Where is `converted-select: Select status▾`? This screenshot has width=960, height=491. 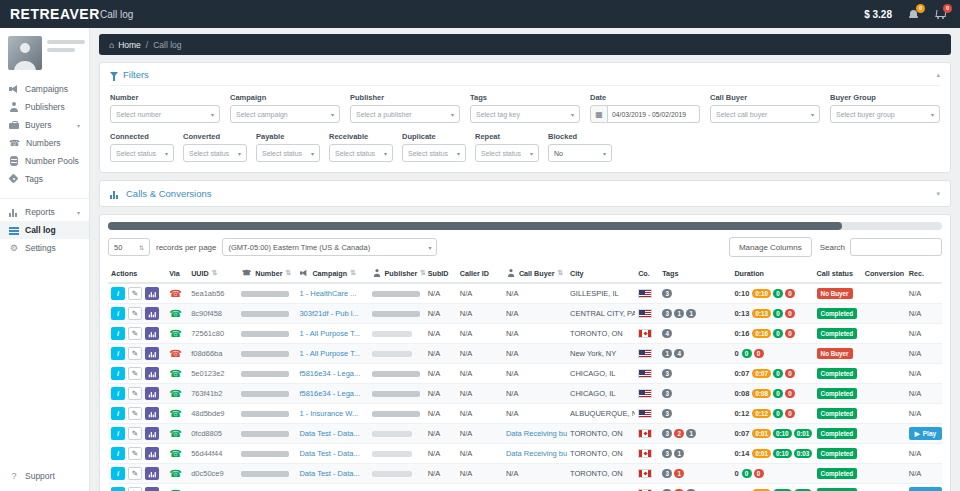
converted-select: Select status▾ is located at coordinates (215, 153).